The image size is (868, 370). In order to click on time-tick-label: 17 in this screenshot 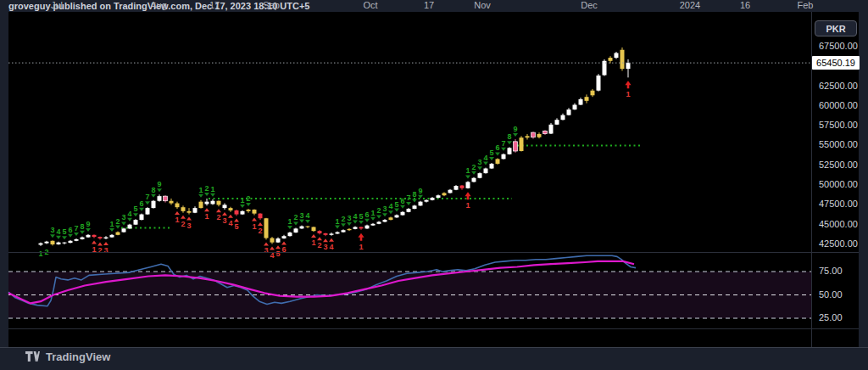, I will do `click(429, 5)`.